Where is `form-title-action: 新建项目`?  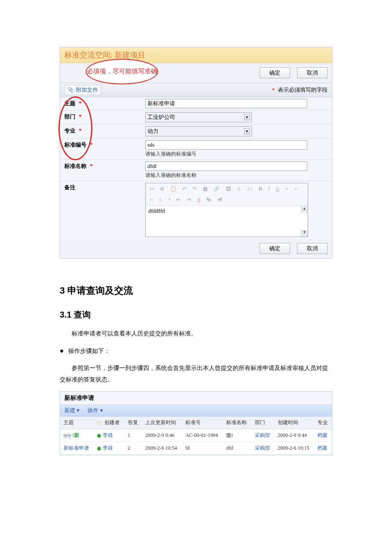
form-title-action: 新建项目 is located at coordinates (130, 55).